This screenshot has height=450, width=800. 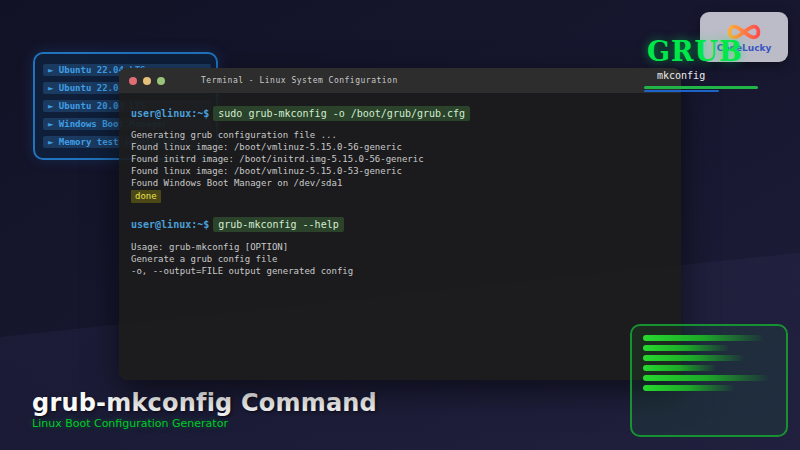 I want to click on output-line: -o, --output=FILE output generated confi…, so click(x=403, y=271).